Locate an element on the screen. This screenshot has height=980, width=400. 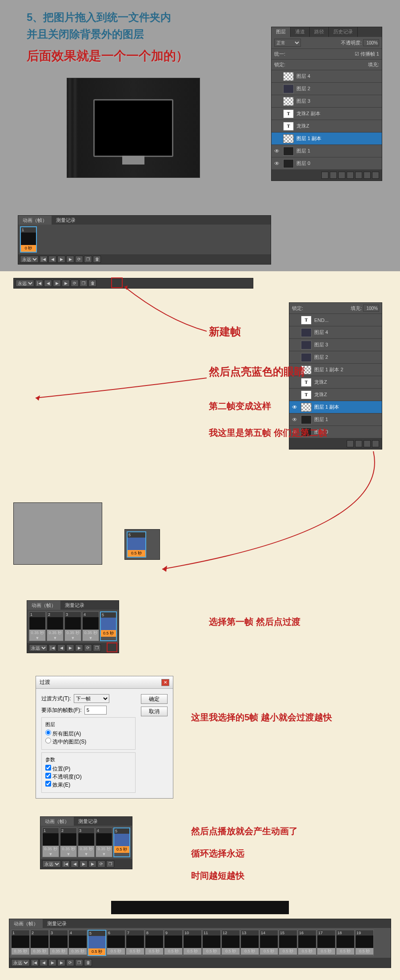
layer-row: 图层 4 is located at coordinates (336, 333).